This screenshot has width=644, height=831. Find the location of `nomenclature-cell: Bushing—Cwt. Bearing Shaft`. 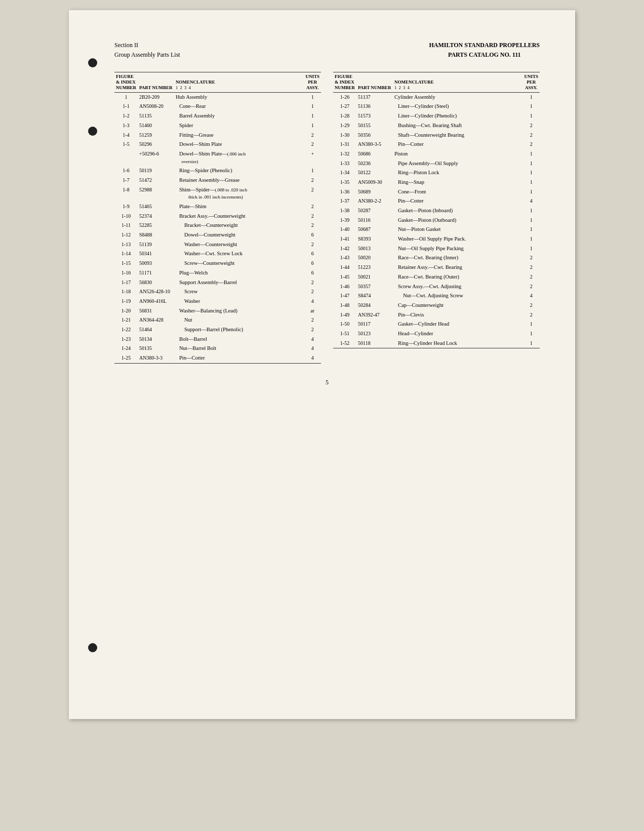

nomenclature-cell: Bushing—Cwt. Bearing Shaft is located at coordinates (458, 126).